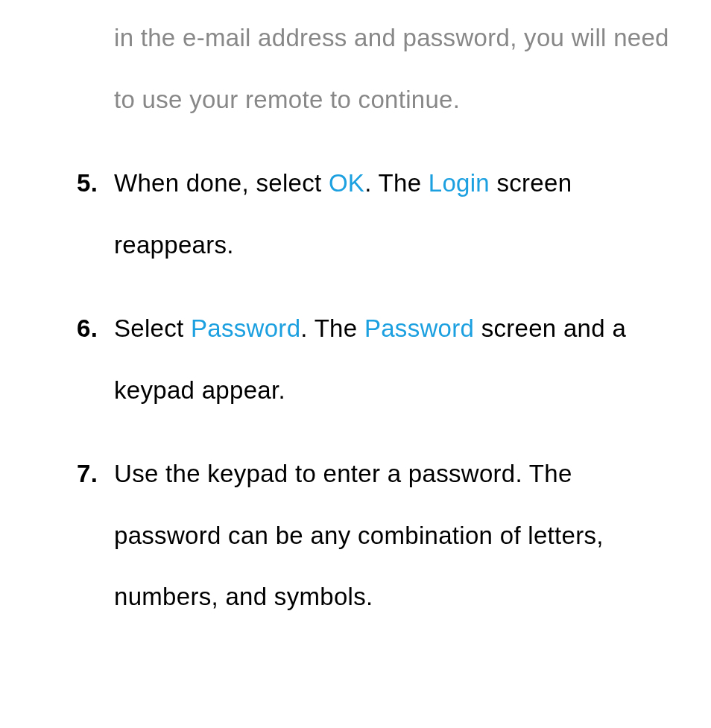 This screenshot has width=711, height=728. I want to click on step-5-ok-highlight: OK, so click(347, 183).